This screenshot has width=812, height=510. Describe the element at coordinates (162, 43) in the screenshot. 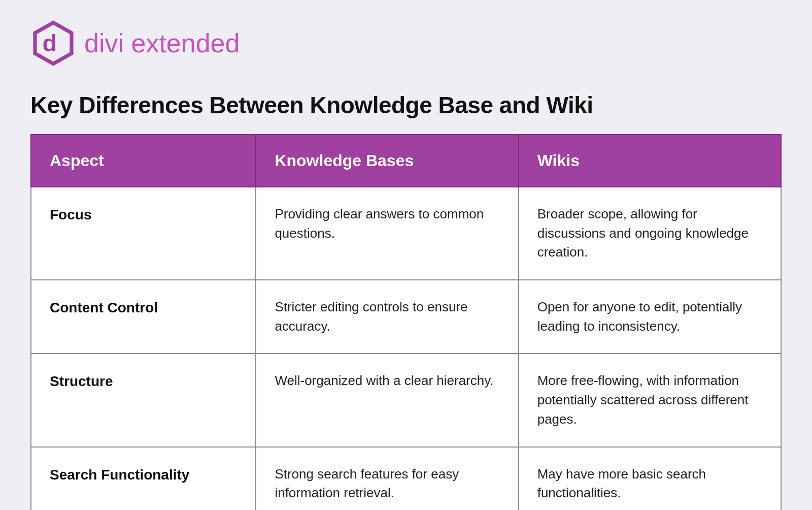

I see `logo-text: divi extended` at that location.